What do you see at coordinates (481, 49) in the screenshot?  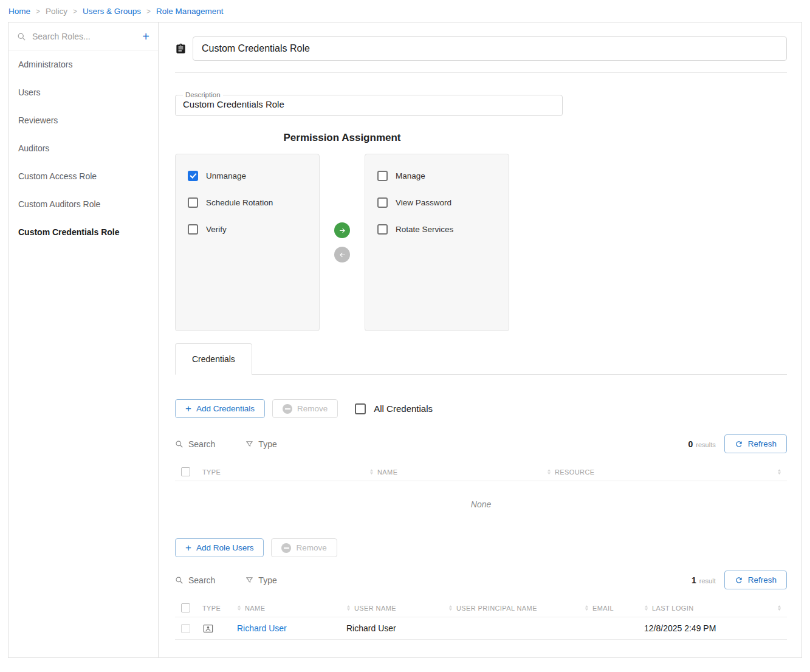 I see `role-name-row` at bounding box center [481, 49].